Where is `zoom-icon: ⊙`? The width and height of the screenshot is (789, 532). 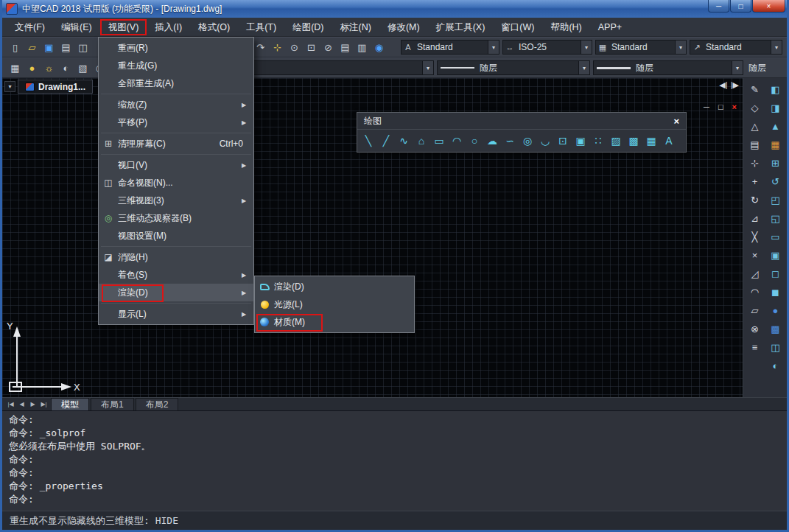 zoom-icon: ⊙ is located at coordinates (295, 47).